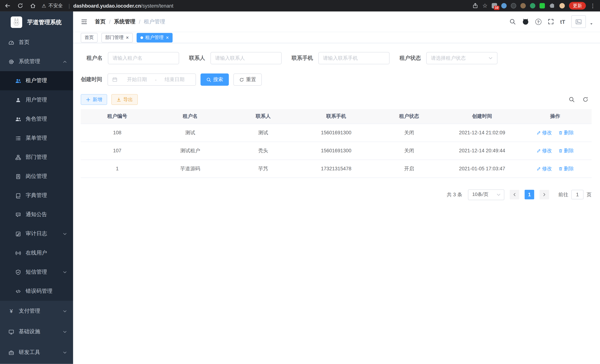 Image resolution: width=600 pixels, height=364 pixels. Describe the element at coordinates (475, 6) in the screenshot. I see `share-icon` at that location.